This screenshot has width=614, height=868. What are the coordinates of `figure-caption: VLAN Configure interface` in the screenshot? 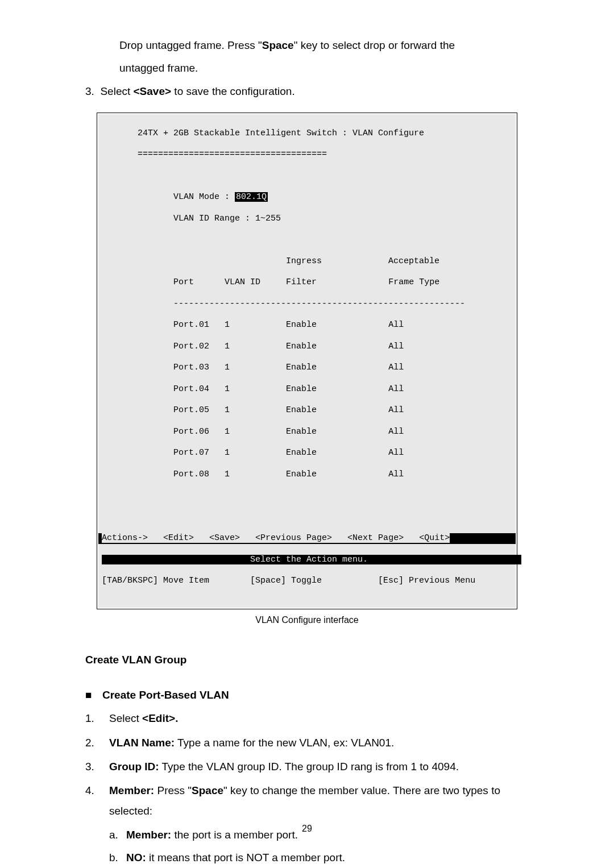 It's located at (307, 620).